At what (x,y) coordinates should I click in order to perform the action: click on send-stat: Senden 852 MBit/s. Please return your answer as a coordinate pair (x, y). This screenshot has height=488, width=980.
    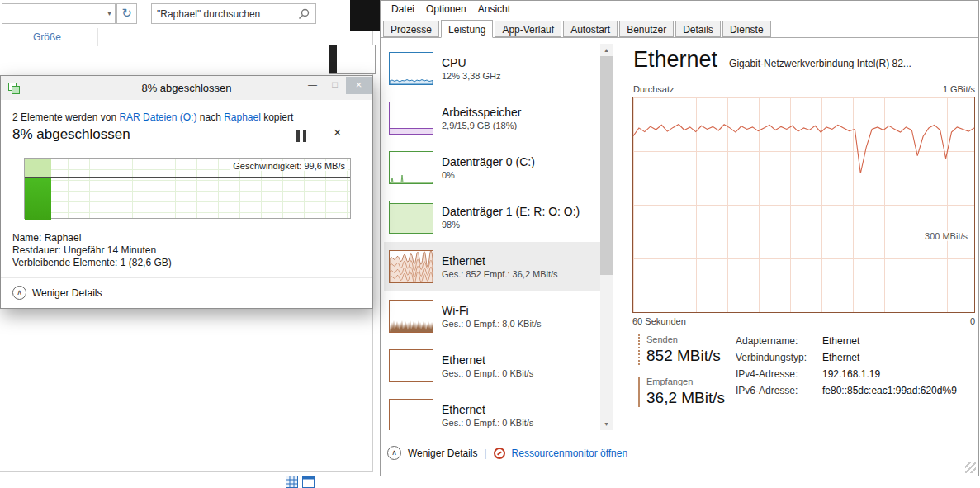
    Looking at the image, I should click on (679, 350).